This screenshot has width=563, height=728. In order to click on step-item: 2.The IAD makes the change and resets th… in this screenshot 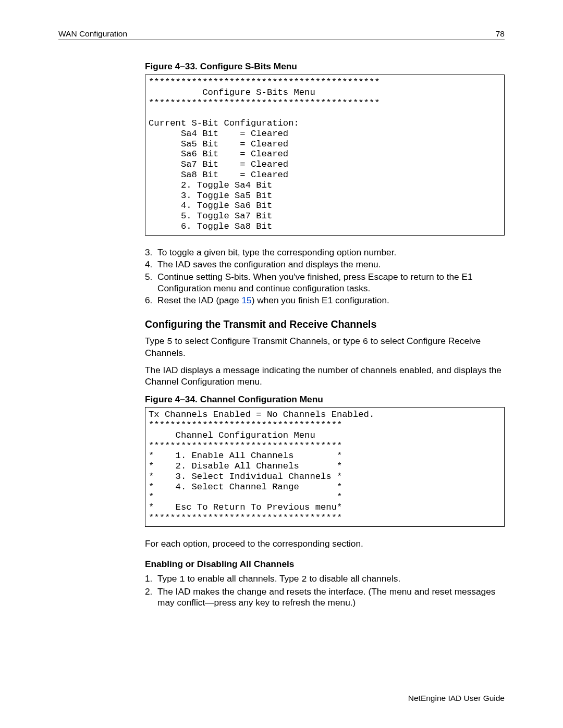, I will do `click(325, 597)`.